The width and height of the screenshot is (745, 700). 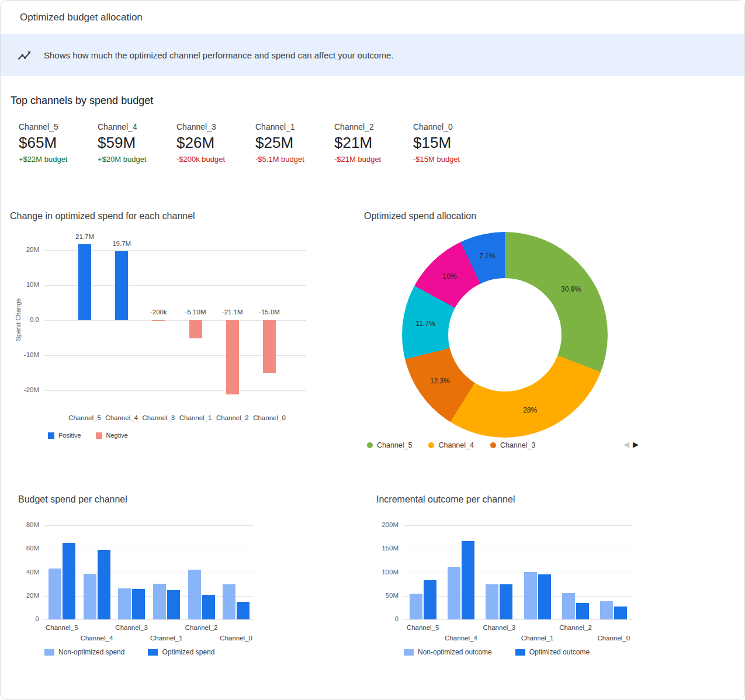 I want to click on y-tick-label: 60M, so click(x=20, y=548).